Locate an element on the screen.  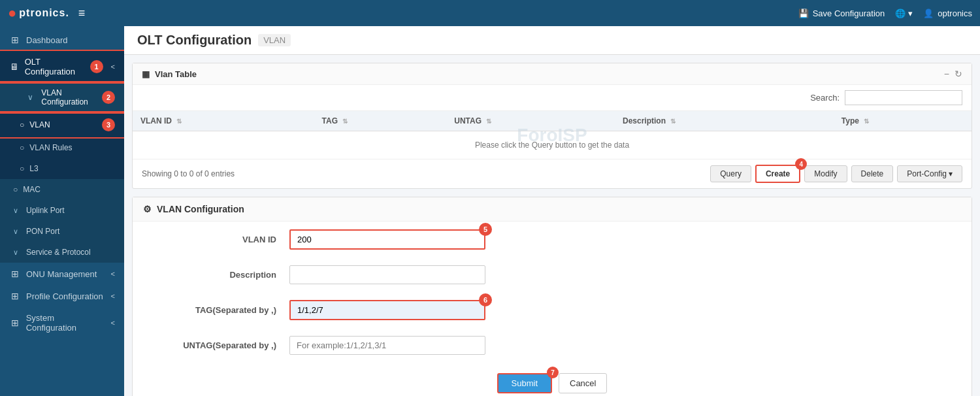
dashboard-icon: ⊞ is located at coordinates (15, 40).